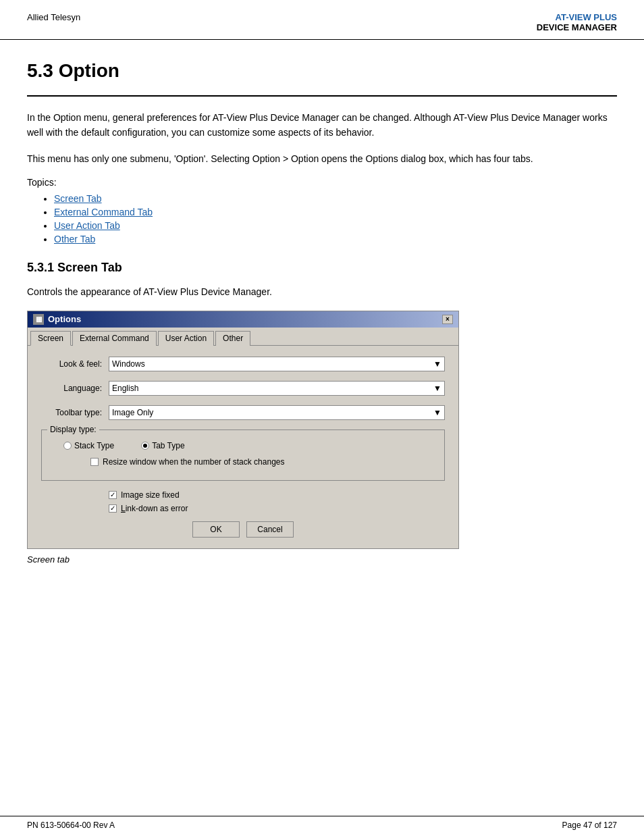  Describe the element at coordinates (437, 364) in the screenshot. I see `look-feel-arrow-icon: ▼` at that location.